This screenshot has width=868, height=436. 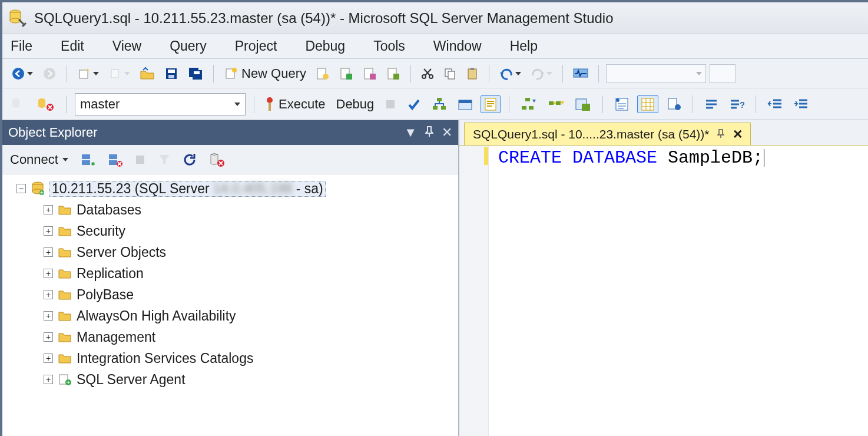 What do you see at coordinates (529, 104) in the screenshot?
I see `include-actual-plan-button` at bounding box center [529, 104].